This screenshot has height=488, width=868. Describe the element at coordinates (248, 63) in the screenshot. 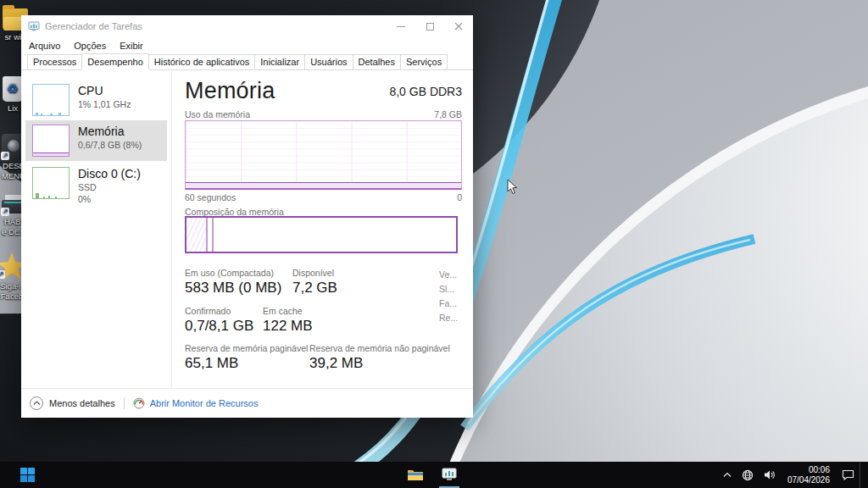

I see `tab-bar: Processos Desempenho Histórico de aplica…` at that location.